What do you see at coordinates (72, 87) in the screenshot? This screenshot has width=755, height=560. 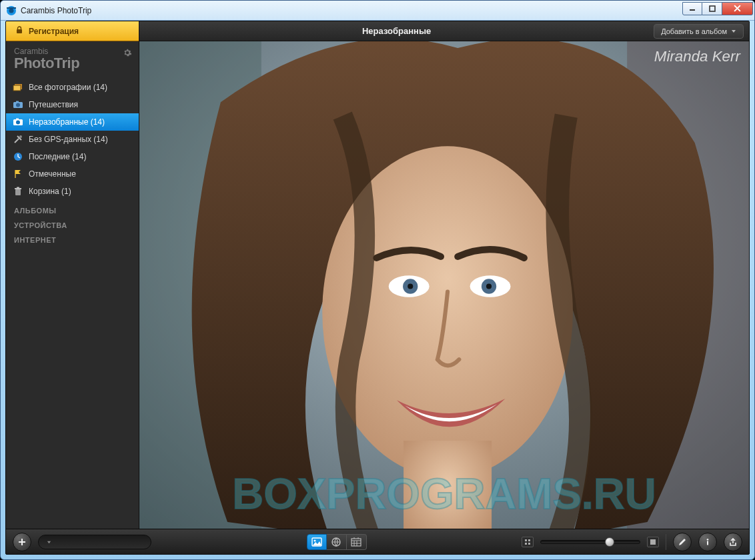 I see `sidebar-item-all: Все фотографии (14)` at bounding box center [72, 87].